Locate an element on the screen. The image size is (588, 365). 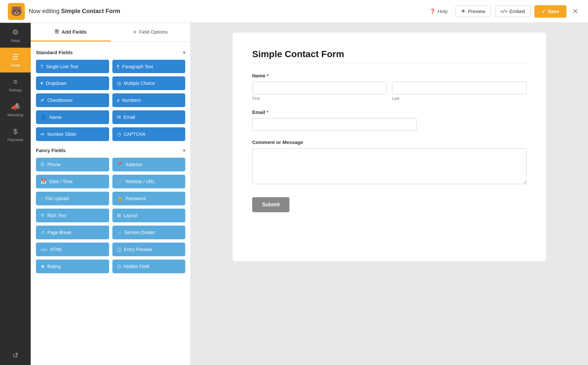
sidebar-nav: ⚙ Setup ☰ Fields ≡ Settings 📣 Marketing … is located at coordinates (15, 194).